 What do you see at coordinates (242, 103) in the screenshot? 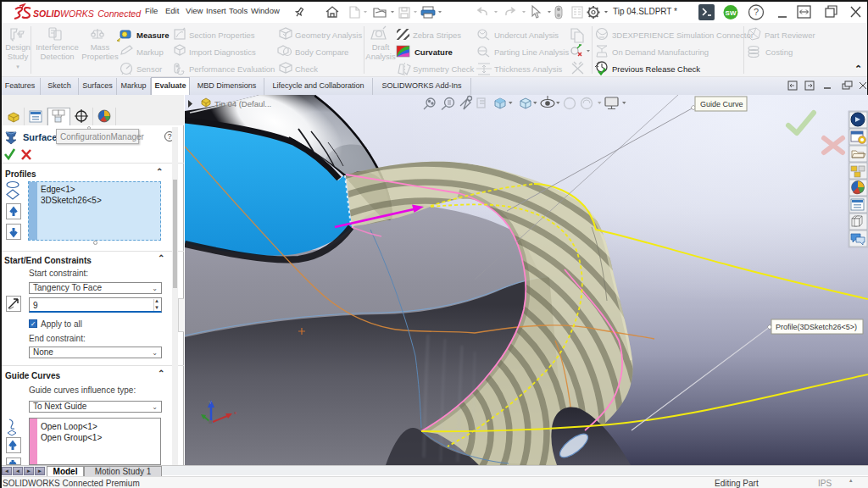
I see `svg-text: Tip 04 (Defaul...` at bounding box center [242, 103].